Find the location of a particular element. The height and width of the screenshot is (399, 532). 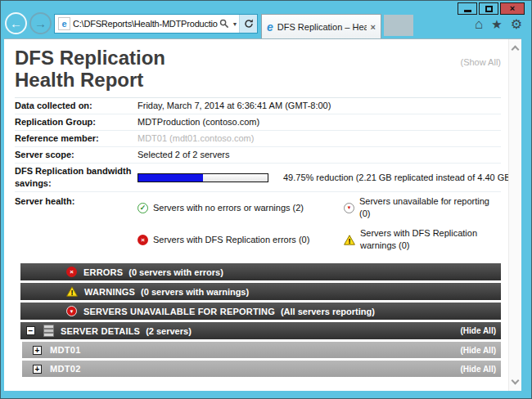

section-subtitle: (All servers reporting) is located at coordinates (327, 312).